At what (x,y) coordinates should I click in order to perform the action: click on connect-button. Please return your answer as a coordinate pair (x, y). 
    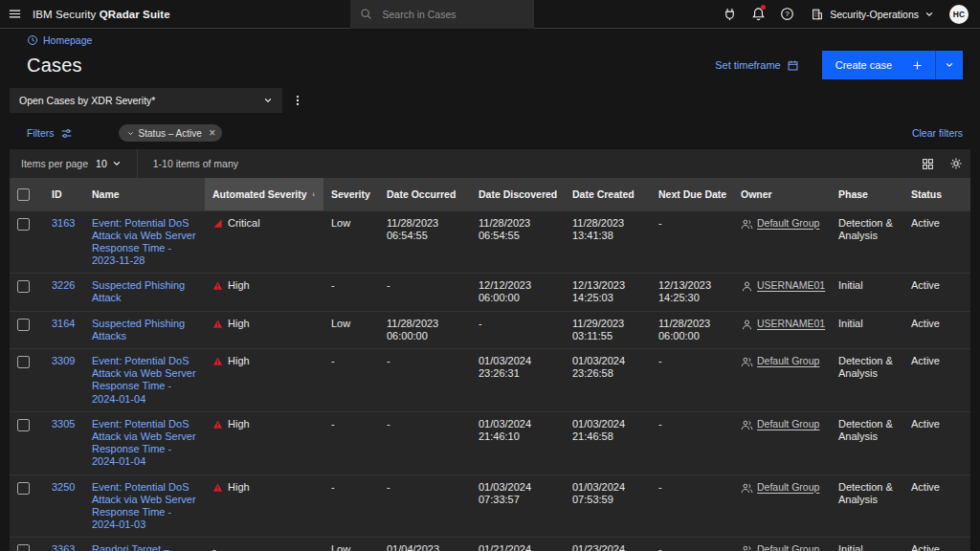
    Looking at the image, I should click on (729, 14).